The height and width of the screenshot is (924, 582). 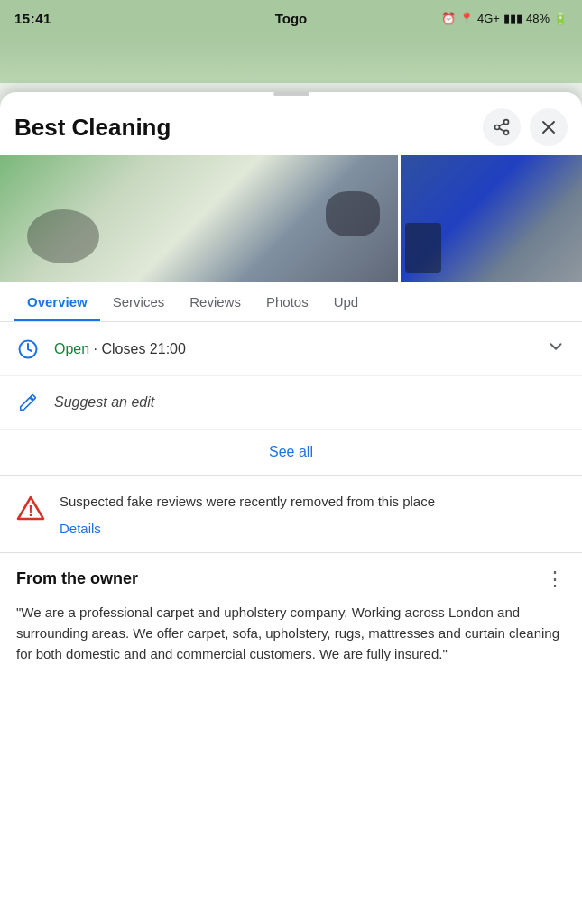 What do you see at coordinates (58, 301) in the screenshot?
I see `tab-overview: Overview` at bounding box center [58, 301].